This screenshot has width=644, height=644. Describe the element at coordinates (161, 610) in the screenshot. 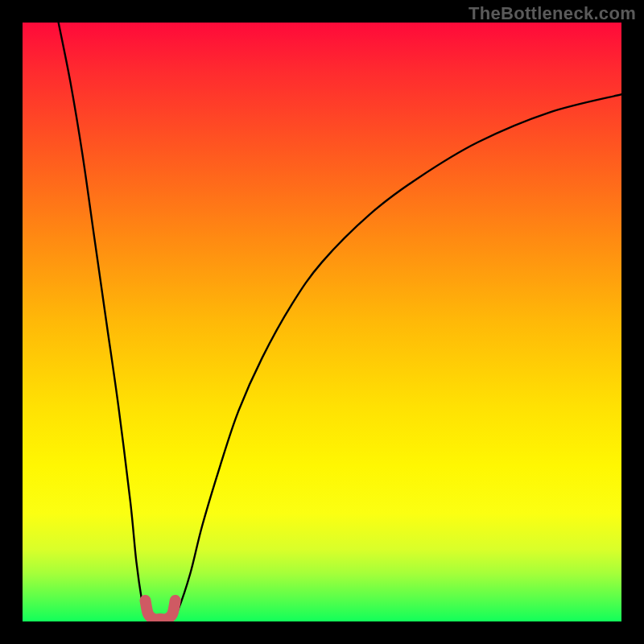

I see `valley-marker` at that location.